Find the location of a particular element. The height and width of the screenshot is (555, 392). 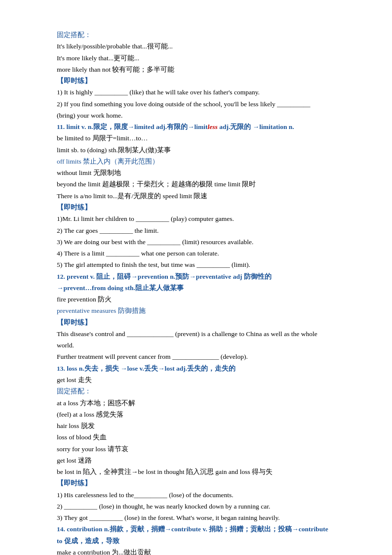

text-off-limits: off limits 禁止入内（离开此范围） is located at coordinates (108, 161).